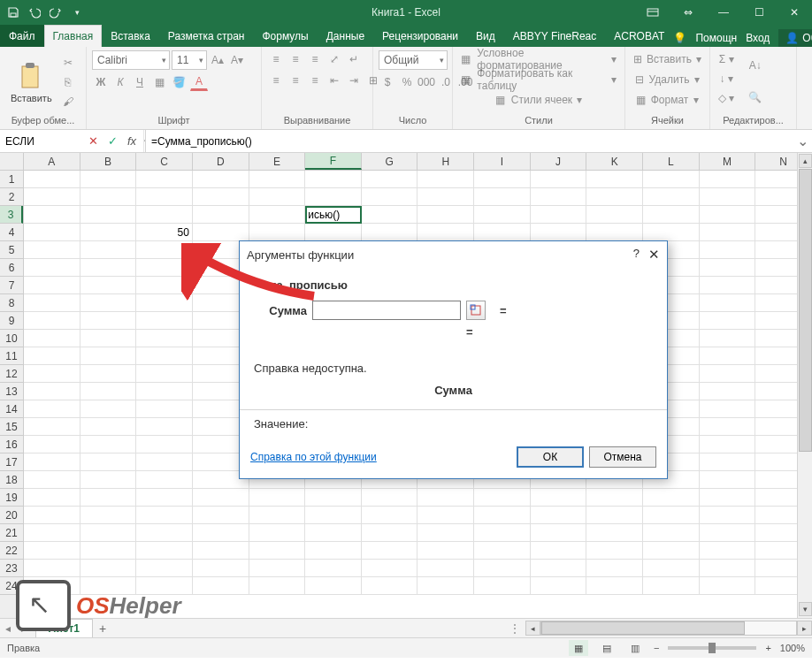  Describe the element at coordinates (333, 215) in the screenshot. I see `cell: исью()` at that location.